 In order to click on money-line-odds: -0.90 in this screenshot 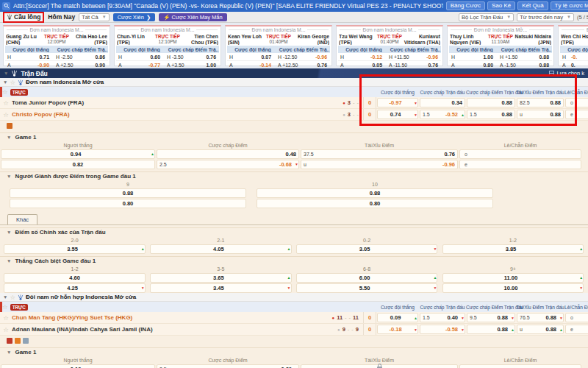, I will do `click(34, 65)`.